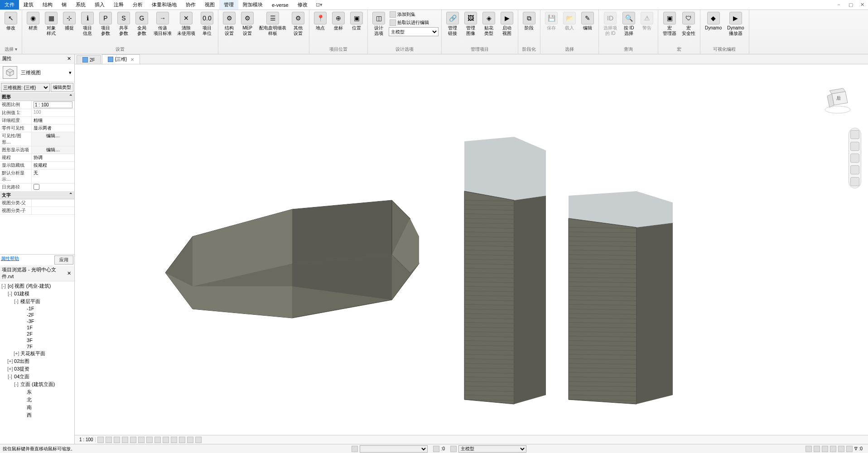 The height and width of the screenshot is (453, 868). I want to click on prop-category: 图形⌃, so click(37, 97).